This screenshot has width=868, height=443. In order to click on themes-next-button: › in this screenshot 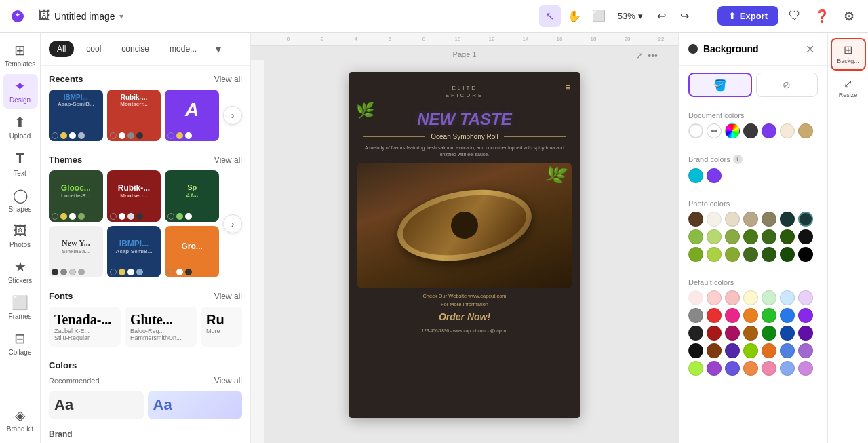, I will do `click(233, 224)`.